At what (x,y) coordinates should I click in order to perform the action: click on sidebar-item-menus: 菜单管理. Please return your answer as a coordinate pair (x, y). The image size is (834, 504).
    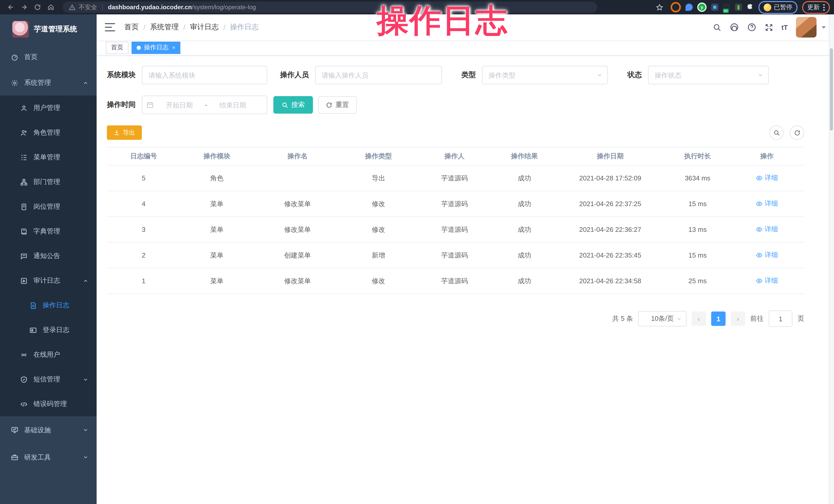
    Looking at the image, I should click on (48, 157).